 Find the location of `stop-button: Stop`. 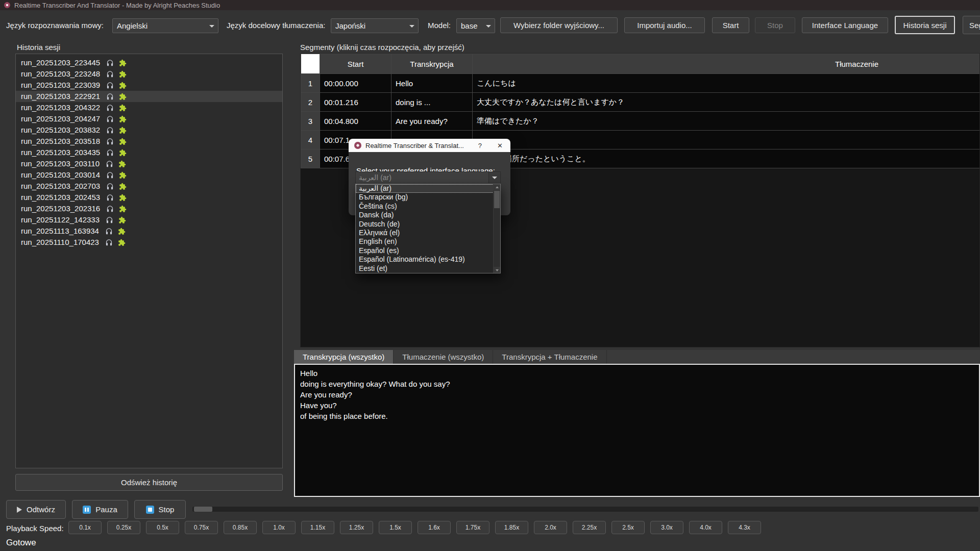

stop-button: Stop is located at coordinates (775, 26).